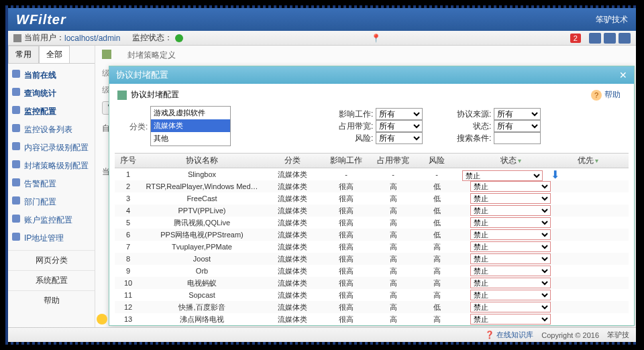  I want to click on help-icon: ?, so click(596, 95).